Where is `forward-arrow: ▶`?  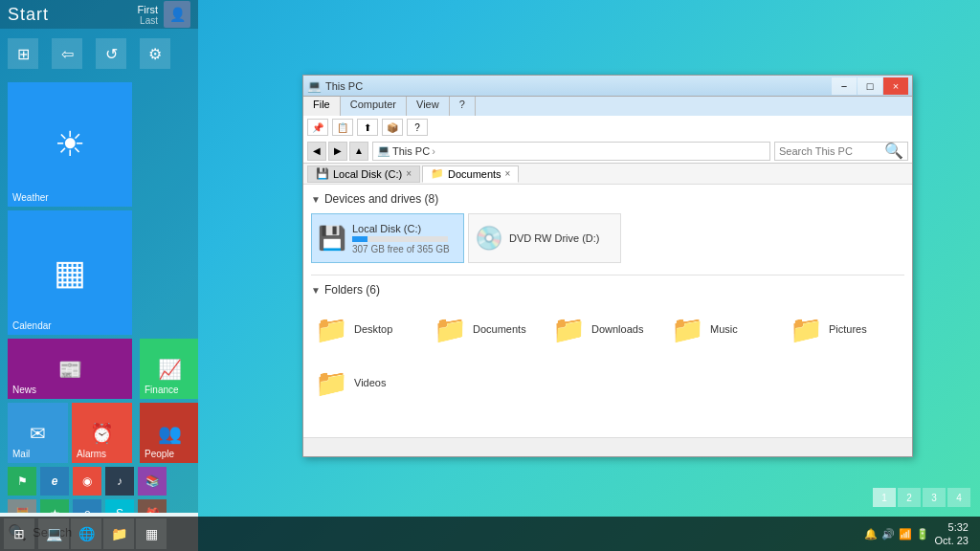 forward-arrow: ▶ is located at coordinates (338, 151).